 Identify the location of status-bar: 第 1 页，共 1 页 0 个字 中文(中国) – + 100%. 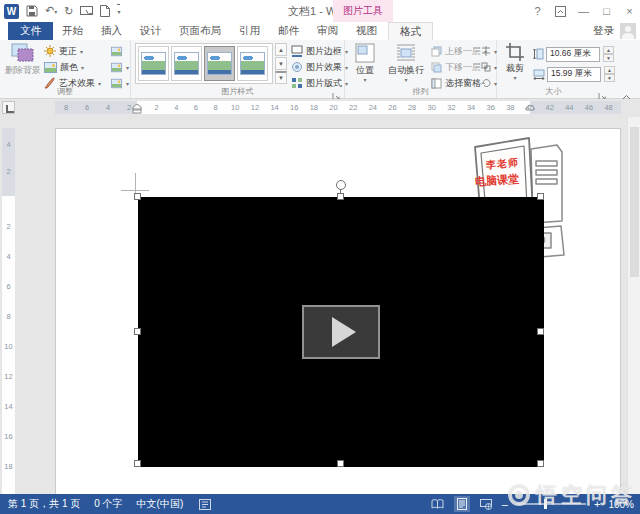
(320, 504).